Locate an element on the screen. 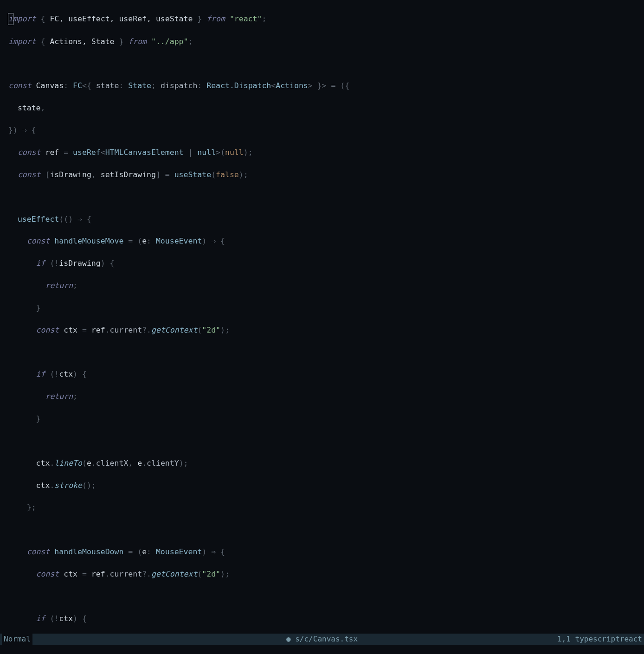  code-line: const handleMouseMove = (e: MouseEvent) … is located at coordinates (322, 241).